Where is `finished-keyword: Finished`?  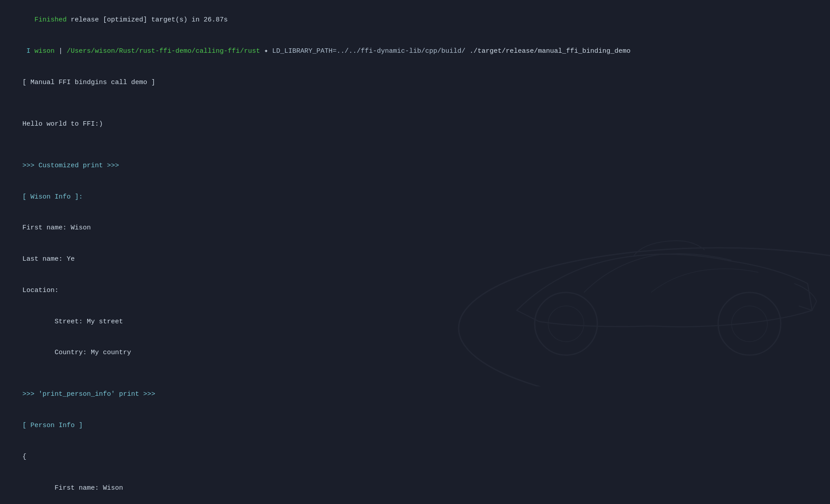 finished-keyword: Finished is located at coordinates (51, 20).